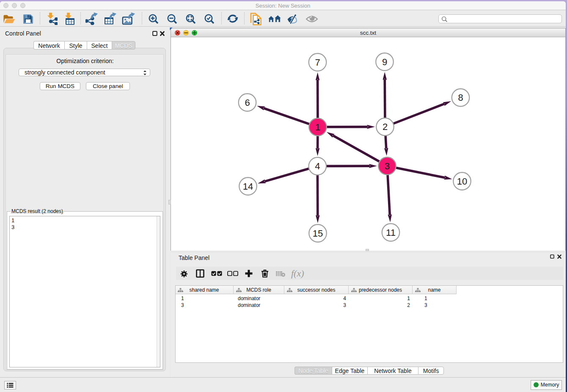  I want to click on svg-text: 2, so click(385, 127).